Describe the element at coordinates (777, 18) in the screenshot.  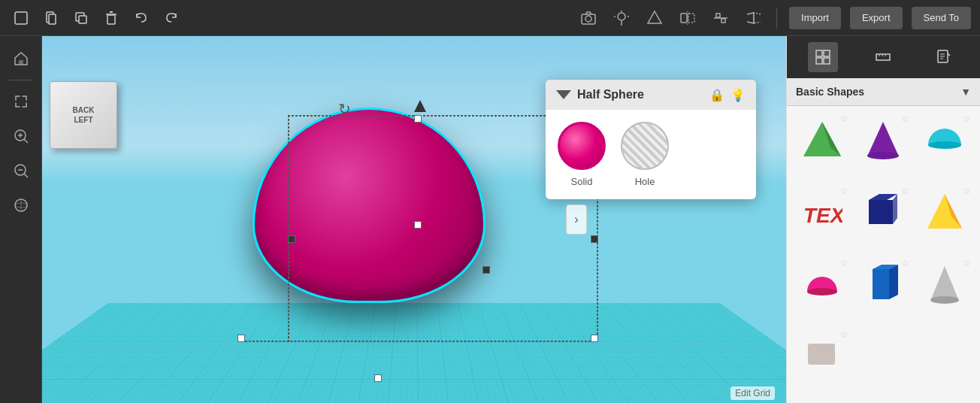
I see `toolbar-divider` at that location.